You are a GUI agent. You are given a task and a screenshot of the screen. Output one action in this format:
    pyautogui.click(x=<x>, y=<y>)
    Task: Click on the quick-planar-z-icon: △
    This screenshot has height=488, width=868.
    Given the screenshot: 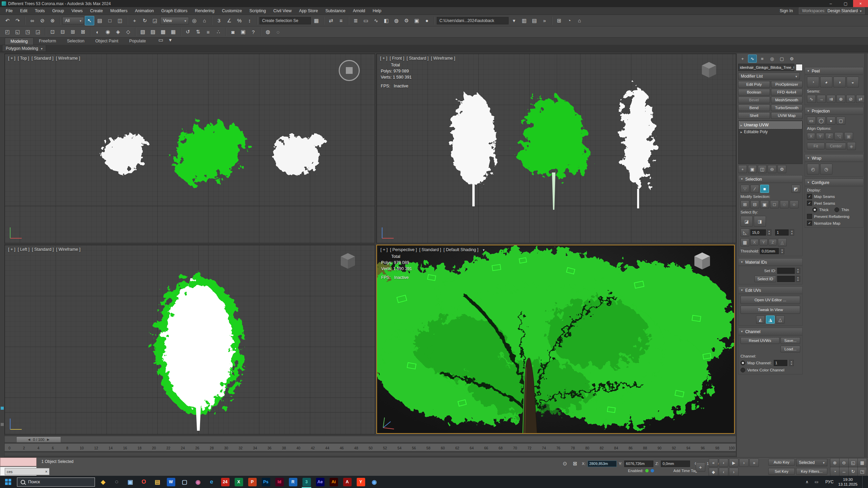 What is the action you would take?
    pyautogui.click(x=780, y=320)
    